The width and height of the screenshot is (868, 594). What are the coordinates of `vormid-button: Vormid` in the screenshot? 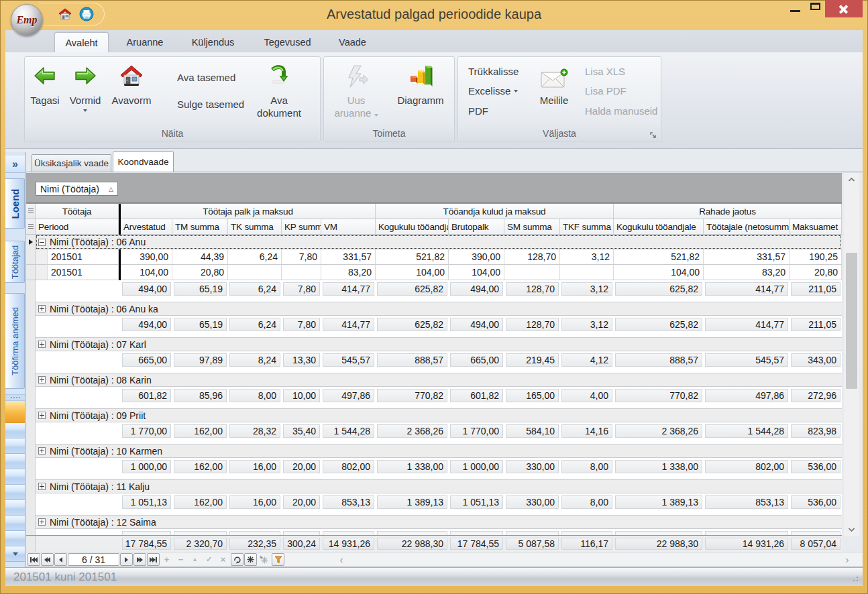 It's located at (85, 93).